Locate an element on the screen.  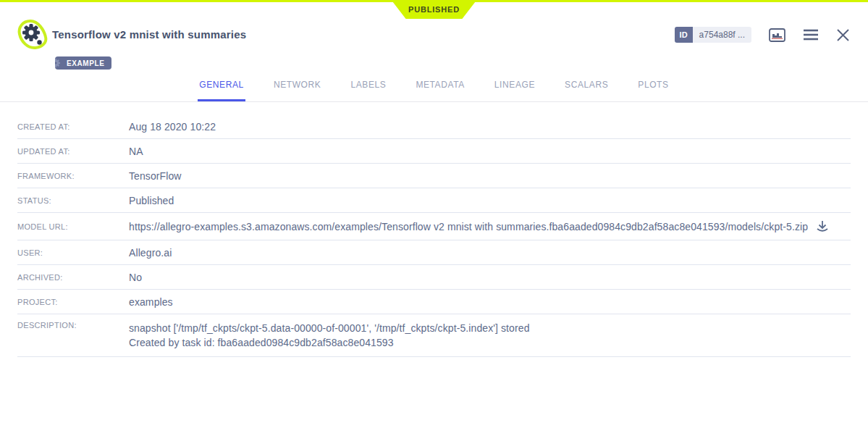
detail-row-updated-at: UPDATED AT: NA is located at coordinates (434, 151).